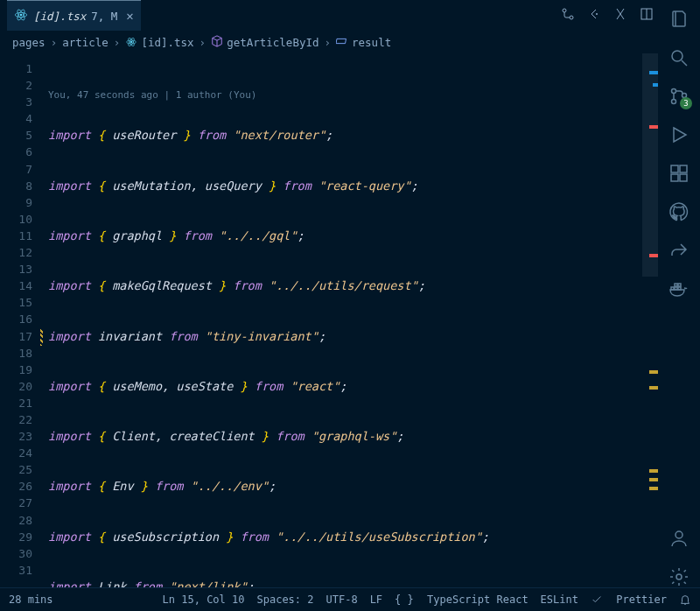  Describe the element at coordinates (679, 250) in the screenshot. I see `gitlens-share-icon` at that location.